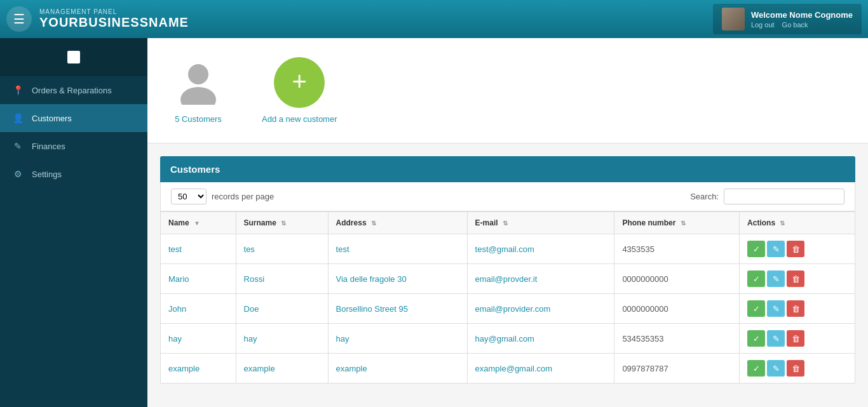 This screenshot has height=407, width=868. I want to click on sidebar-item-finances: ✎ Finances, so click(74, 146).